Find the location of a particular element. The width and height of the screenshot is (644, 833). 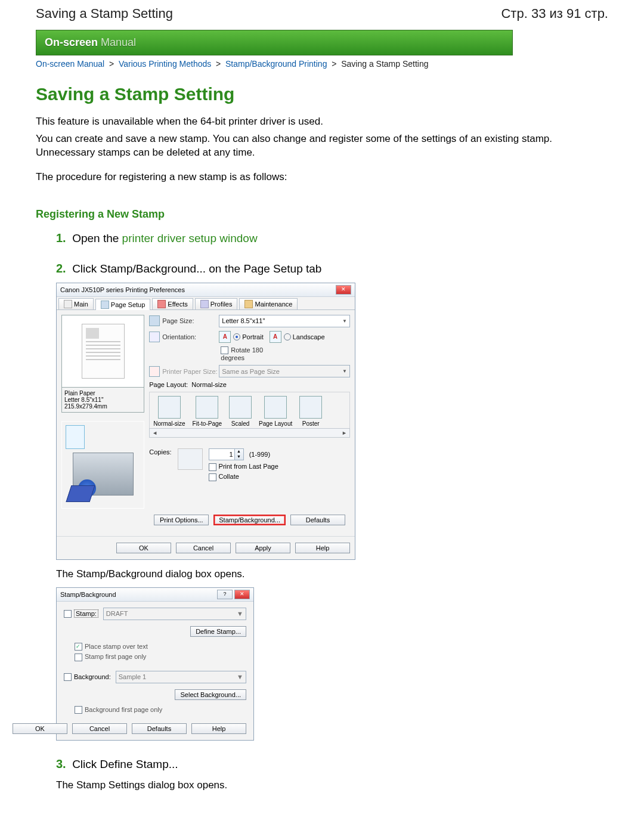

rotate-checkbox: Rotate 180 degrees is located at coordinates (249, 354).